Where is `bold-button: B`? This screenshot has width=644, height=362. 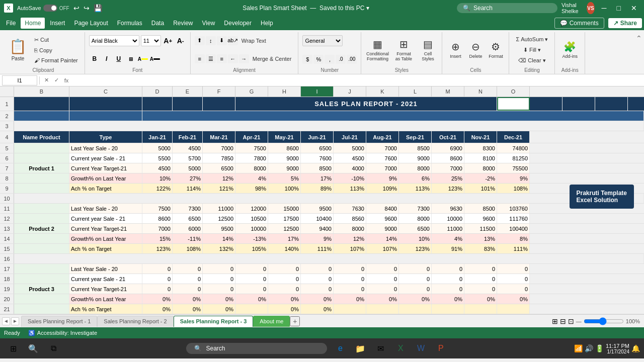 bold-button: B is located at coordinates (95, 59).